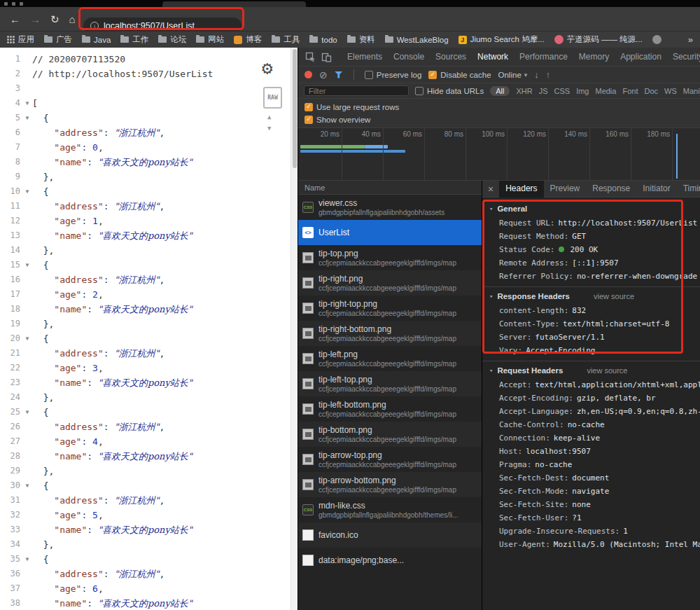 The height and width of the screenshot is (610, 700). Describe the element at coordinates (323, 75) in the screenshot. I see `clear-icon: ⊘` at that location.